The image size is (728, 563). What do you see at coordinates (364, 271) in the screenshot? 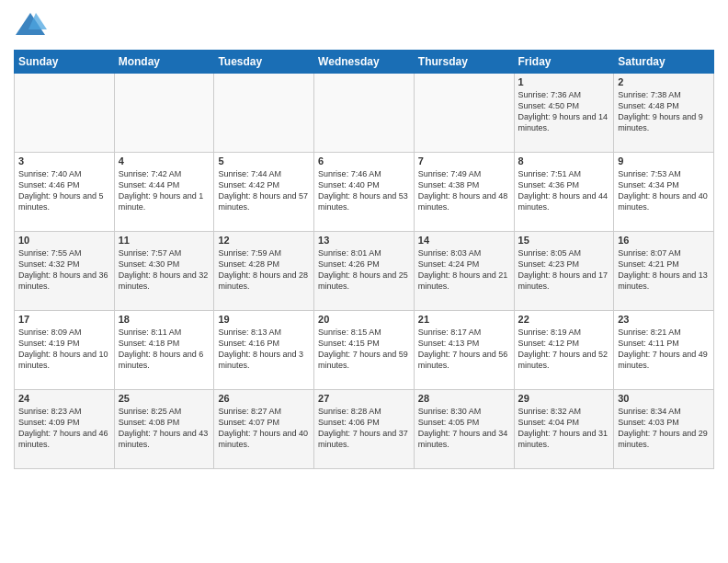
I see `week-row-3: 10Sunrise: 7:55 AM Sunset: 4:32 PM Dayli…` at bounding box center [364, 271].